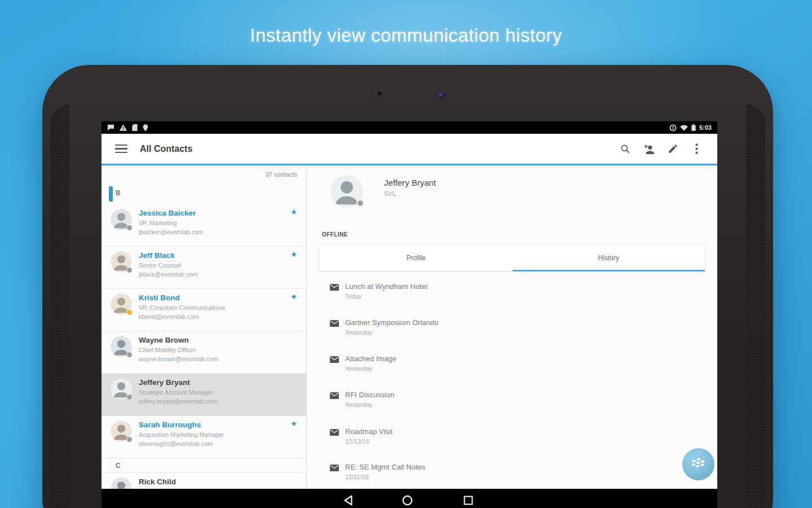  Describe the element at coordinates (406, 36) in the screenshot. I see `hero-title: Instantly view communication history` at that location.